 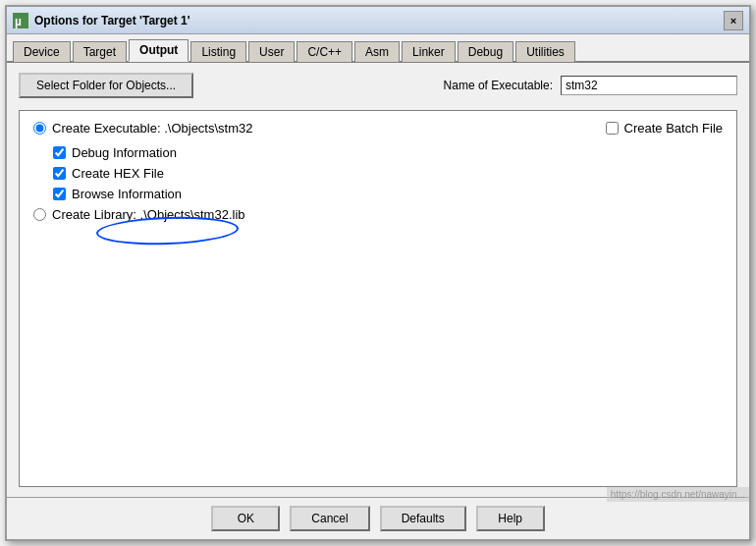 What do you see at coordinates (245, 519) in the screenshot?
I see `ok-button: OK` at bounding box center [245, 519].